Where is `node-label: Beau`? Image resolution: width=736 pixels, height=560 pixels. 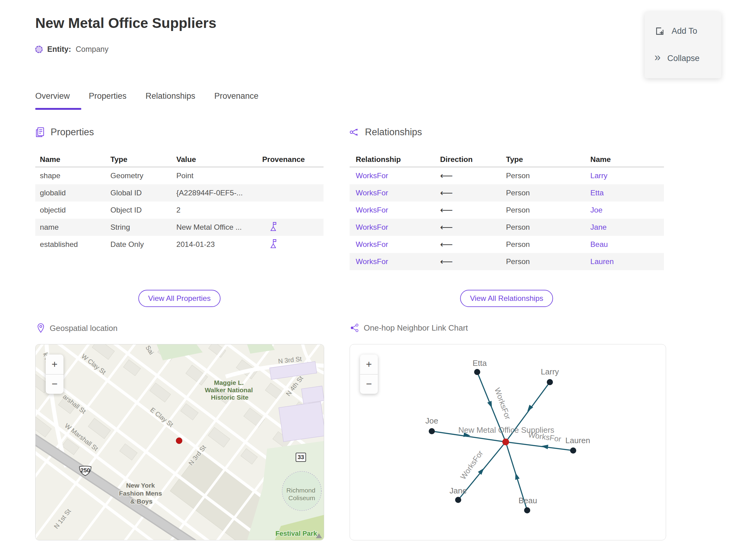
node-label: Beau is located at coordinates (528, 501).